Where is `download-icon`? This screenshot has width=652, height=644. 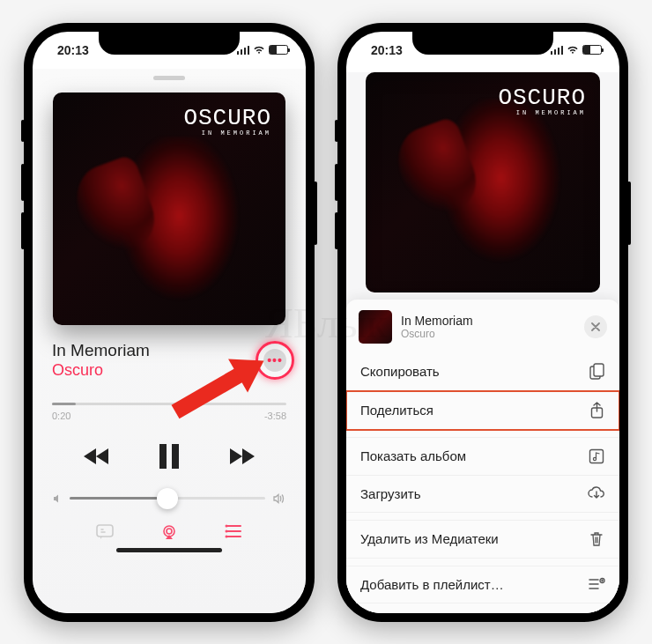
download-icon is located at coordinates (596, 493).